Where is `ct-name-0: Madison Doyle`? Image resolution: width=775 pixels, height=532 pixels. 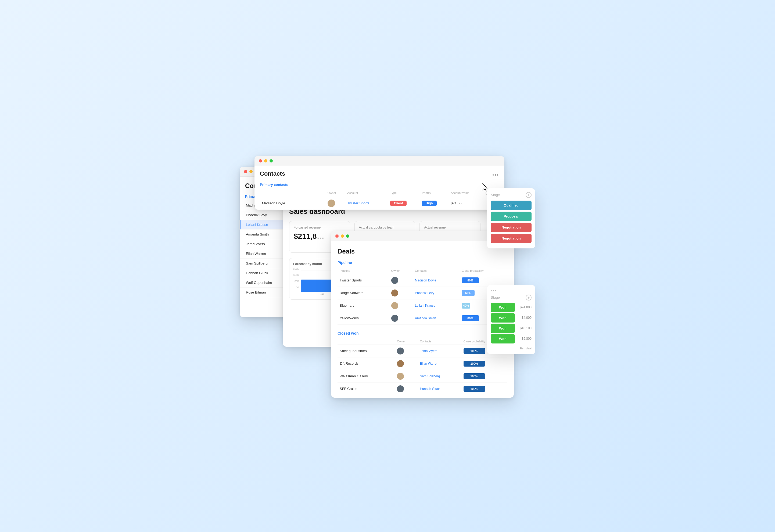
ct-name-0: Madison Doyle is located at coordinates (293, 203).